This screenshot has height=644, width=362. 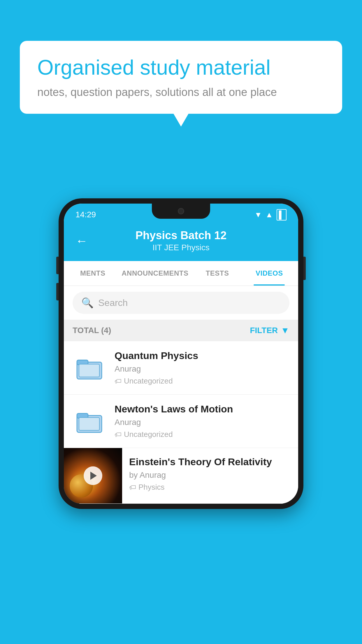 I want to click on total-count: TOTAL (4), so click(x=92, y=330).